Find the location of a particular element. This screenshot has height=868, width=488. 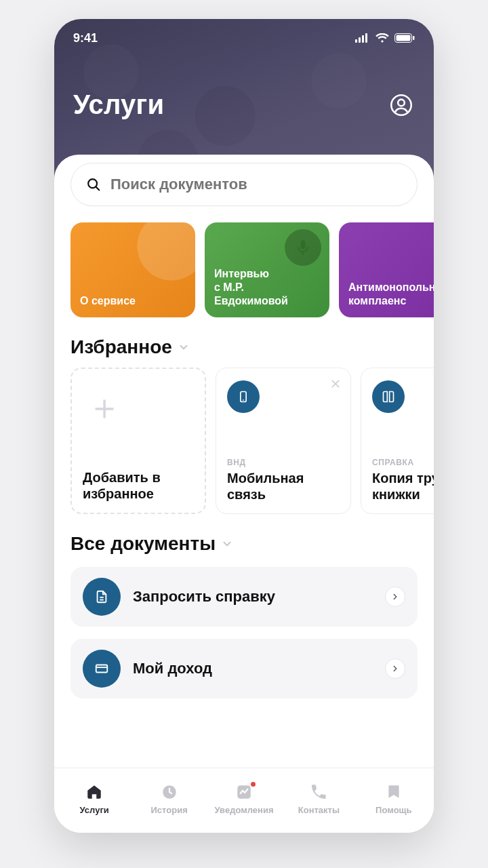

phone-device-icon is located at coordinates (243, 397).